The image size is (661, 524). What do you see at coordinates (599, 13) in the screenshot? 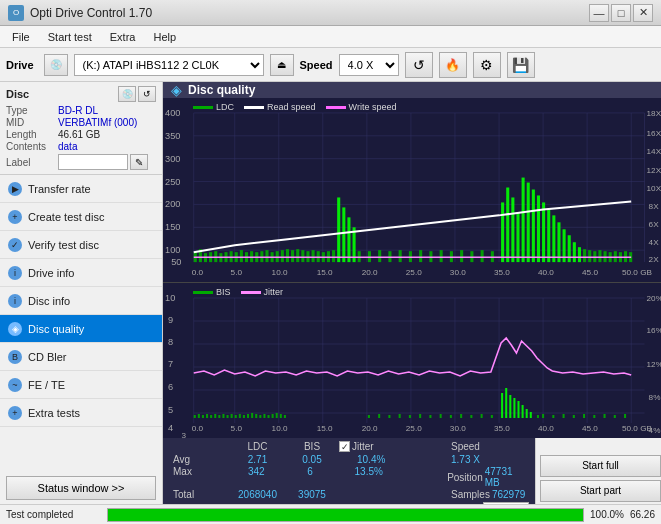
I see `minimize-button: —` at bounding box center [599, 13].